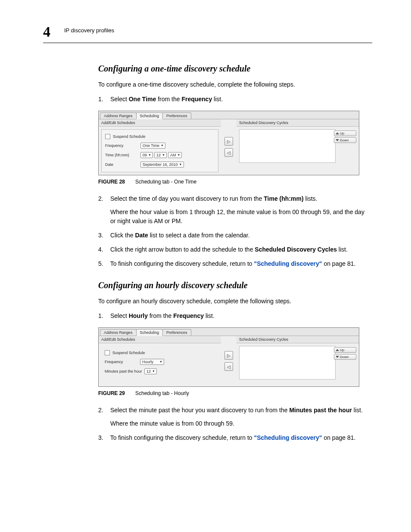  What do you see at coordinates (240, 217) in the screenshot?
I see `sub-paragraph: Where the hour value is from 1 through 1…` at bounding box center [240, 217].